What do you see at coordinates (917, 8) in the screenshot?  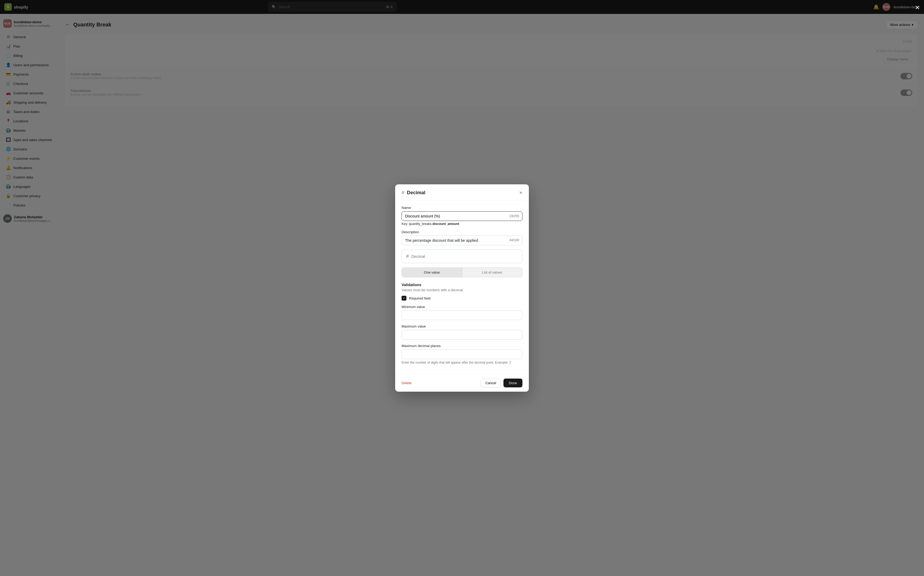 I see `overlay-close-button: ✕` at bounding box center [917, 8].